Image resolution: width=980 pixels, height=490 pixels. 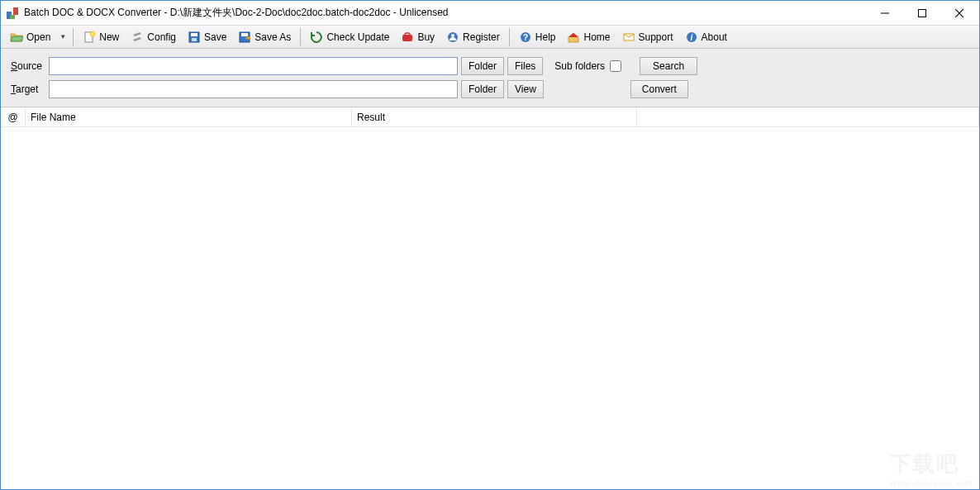 I want to click on folder-open-icon, so click(x=17, y=37).